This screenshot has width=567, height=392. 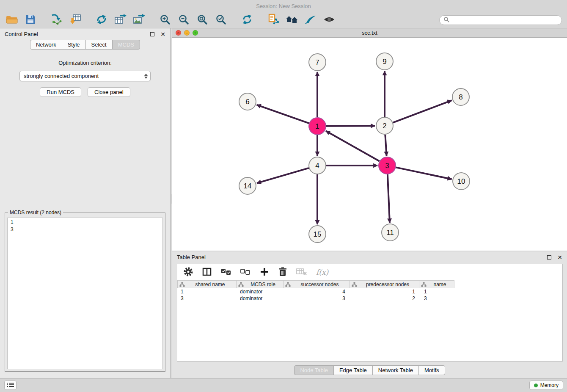 What do you see at coordinates (139, 20) in the screenshot?
I see `export-image-button` at bounding box center [139, 20].